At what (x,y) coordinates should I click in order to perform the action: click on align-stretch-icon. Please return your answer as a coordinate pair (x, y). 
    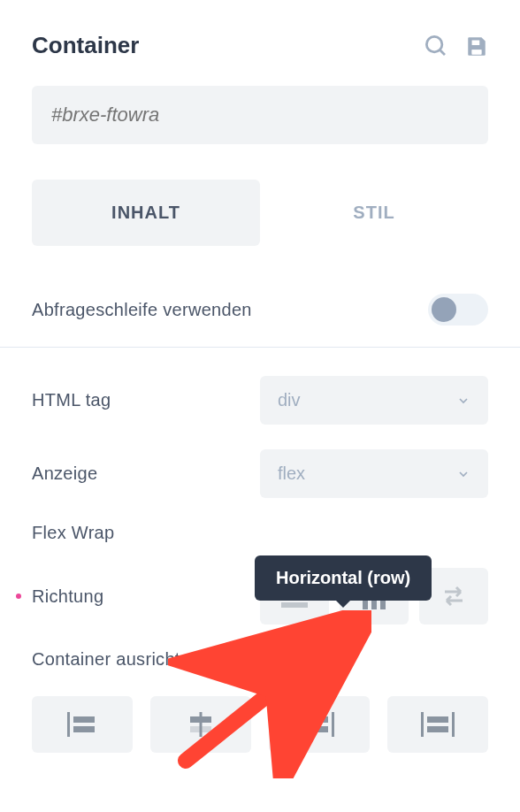
    Looking at the image, I should click on (438, 724).